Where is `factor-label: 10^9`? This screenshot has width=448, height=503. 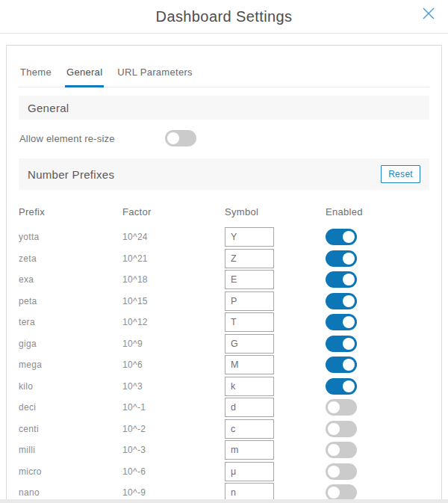 factor-label: 10^9 is located at coordinates (173, 344).